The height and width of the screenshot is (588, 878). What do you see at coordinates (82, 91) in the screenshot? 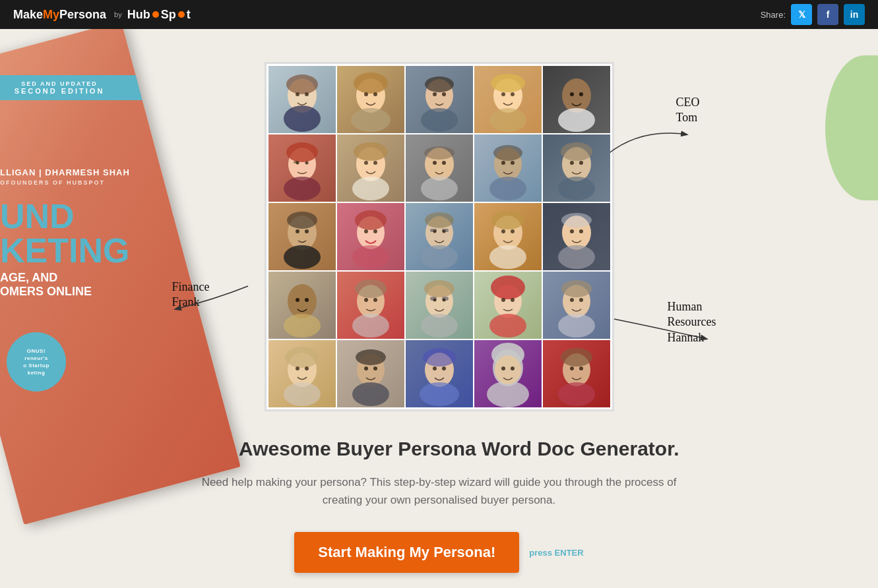
I see `book-ribbon-bottom: SECOND EDITION` at bounding box center [82, 91].